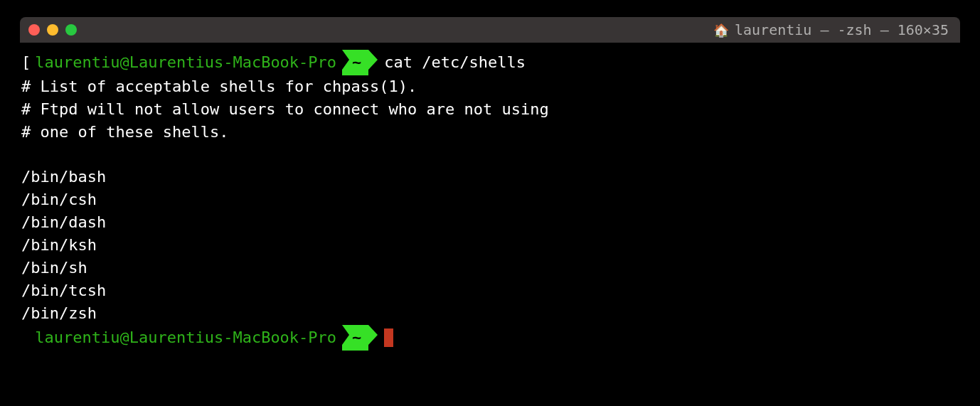  Describe the element at coordinates (490, 109) in the screenshot. I see `output-line: # Ftpd will not allow users to connect w…` at that location.